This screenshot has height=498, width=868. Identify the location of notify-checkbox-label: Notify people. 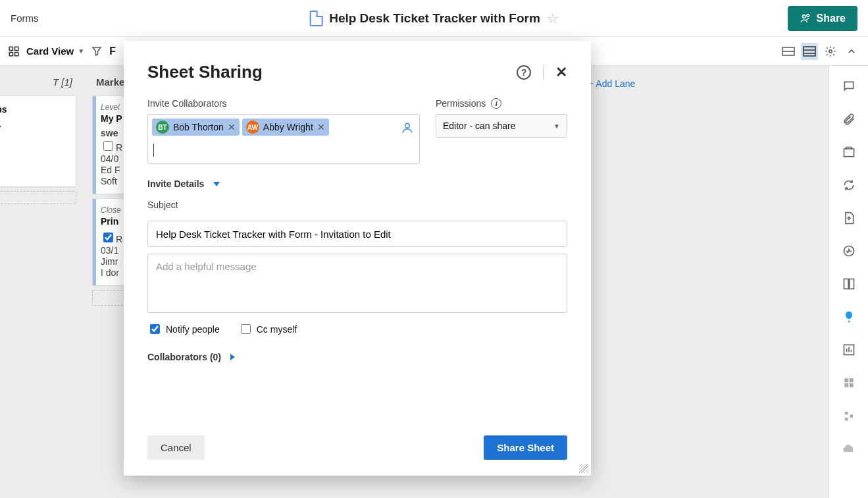
(184, 329).